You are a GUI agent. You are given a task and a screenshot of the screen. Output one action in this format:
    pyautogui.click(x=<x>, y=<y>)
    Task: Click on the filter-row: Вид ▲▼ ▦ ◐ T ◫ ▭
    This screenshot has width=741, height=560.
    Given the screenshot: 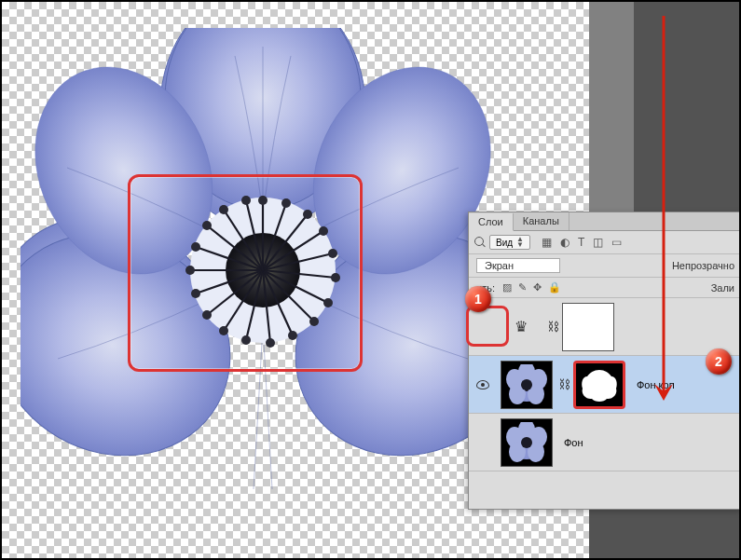 What is the action you would take?
    pyautogui.click(x=605, y=242)
    